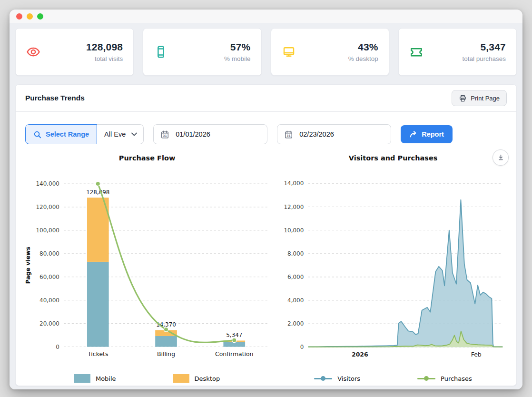 This screenshot has width=532, height=397. Describe the element at coordinates (61, 134) in the screenshot. I see `select-range-button: Select Range` at that location.